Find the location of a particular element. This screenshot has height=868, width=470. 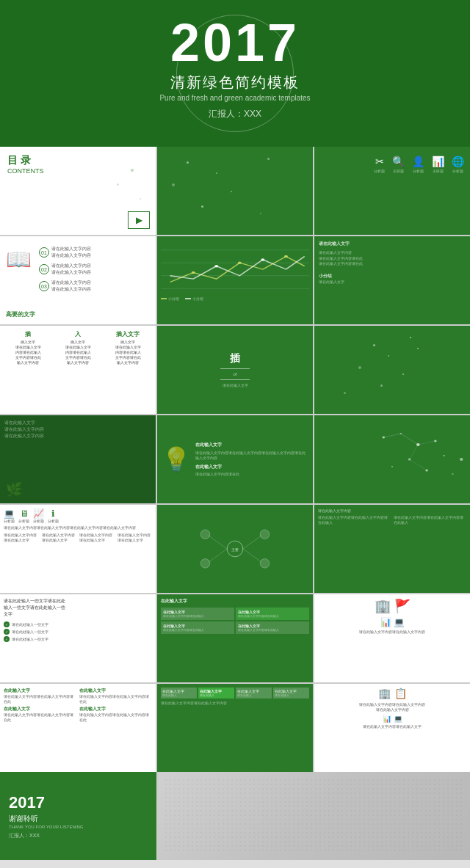

slide-dark-green: 请在此输入文字请在此输入文字内容请在此输入文字内容 🌿 is located at coordinates (78, 459).